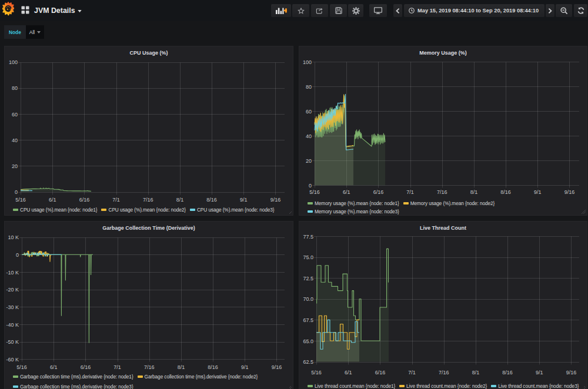  Describe the element at coordinates (12, 325) in the screenshot. I see `svg-text: -40 K` at that location.